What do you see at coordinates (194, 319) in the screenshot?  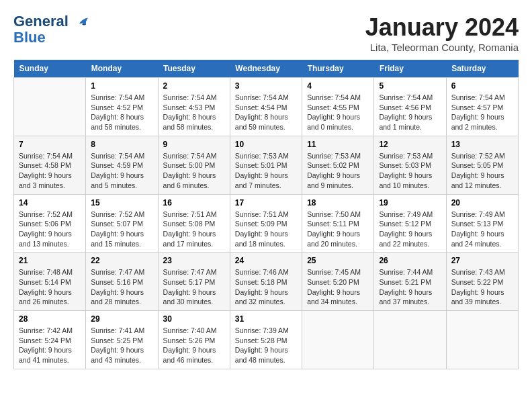 I see `day-number: 30` at bounding box center [194, 319].